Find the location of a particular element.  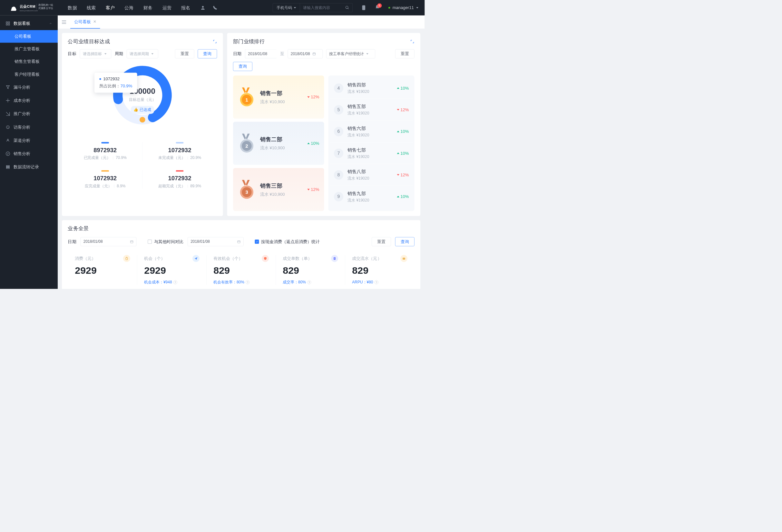

search-input is located at coordinates (321, 8).